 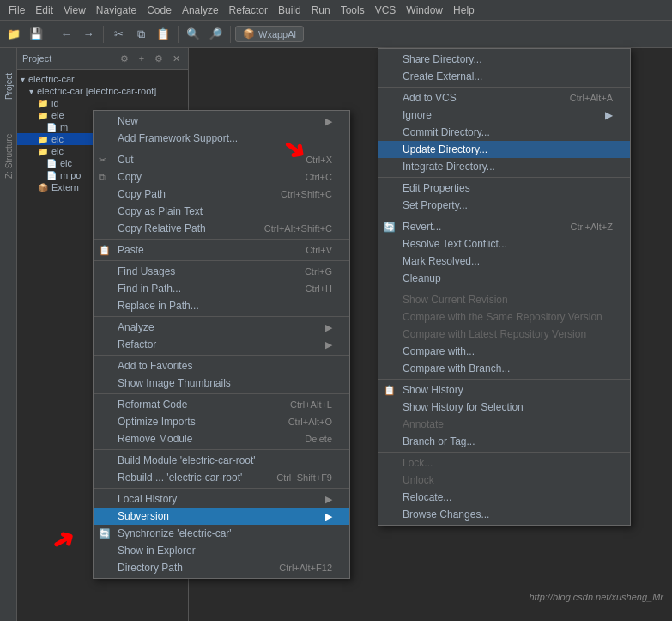 I want to click on tree-root: ▾ electric-car, so click(x=103, y=79).